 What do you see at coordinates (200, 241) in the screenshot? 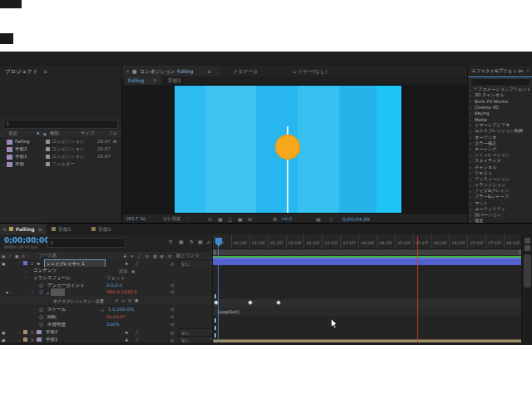
I see `frame-blend-icon: ▦` at bounding box center [200, 241].